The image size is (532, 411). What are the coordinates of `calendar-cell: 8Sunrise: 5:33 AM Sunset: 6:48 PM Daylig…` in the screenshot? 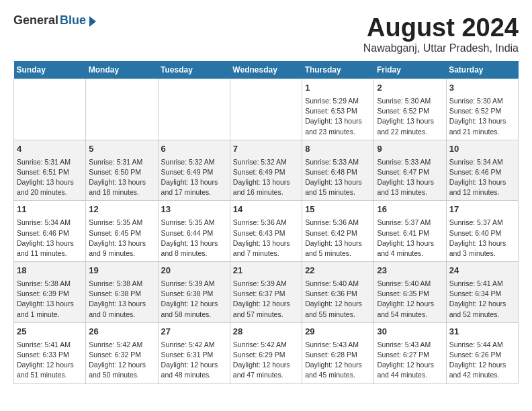 It's located at (339, 171).